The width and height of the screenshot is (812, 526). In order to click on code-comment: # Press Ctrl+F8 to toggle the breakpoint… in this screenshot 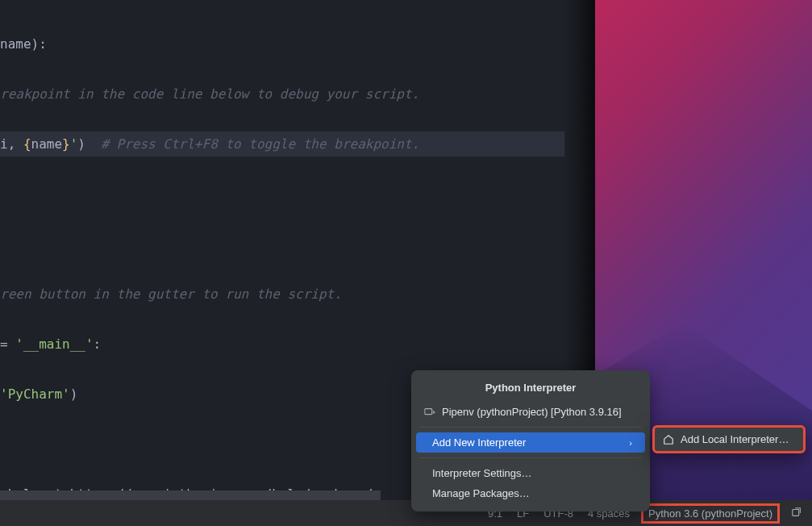, I will do `click(252, 144)`.